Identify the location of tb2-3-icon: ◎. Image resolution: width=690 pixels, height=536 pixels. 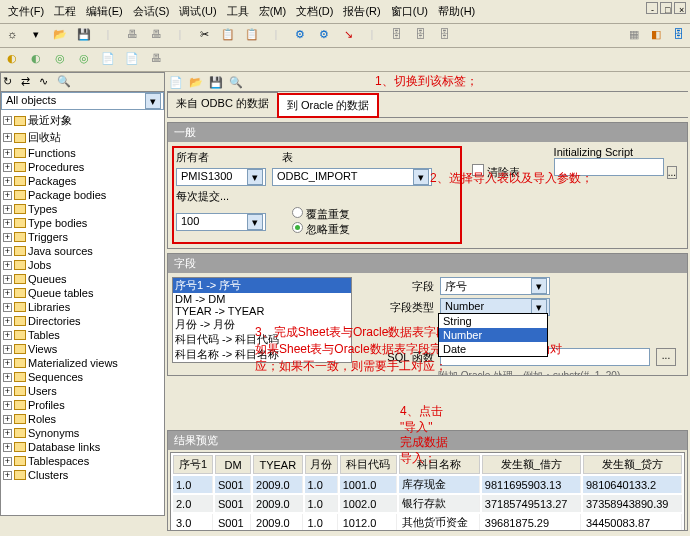
(60, 60).